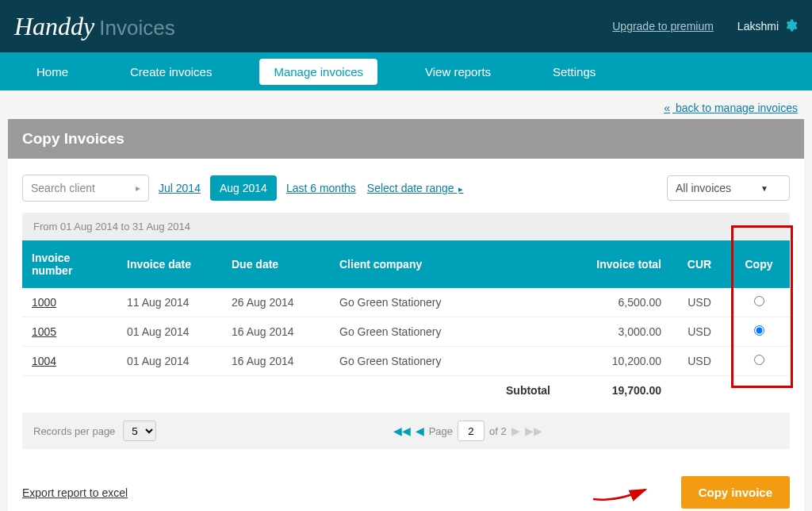 The image size is (812, 511). Describe the element at coordinates (406, 105) in the screenshot. I see `back-link-row: « back to manage invoices` at that location.